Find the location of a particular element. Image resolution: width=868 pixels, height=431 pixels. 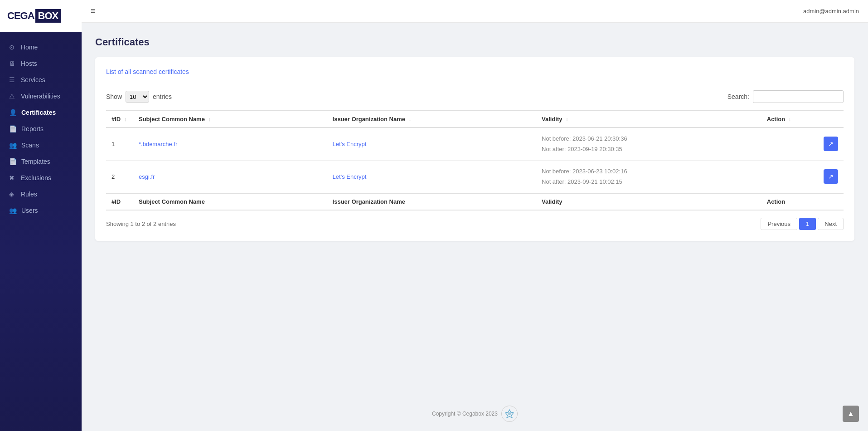

table-footer-row: #ID Subject Common Name Issuer Organizat… is located at coordinates (475, 201).